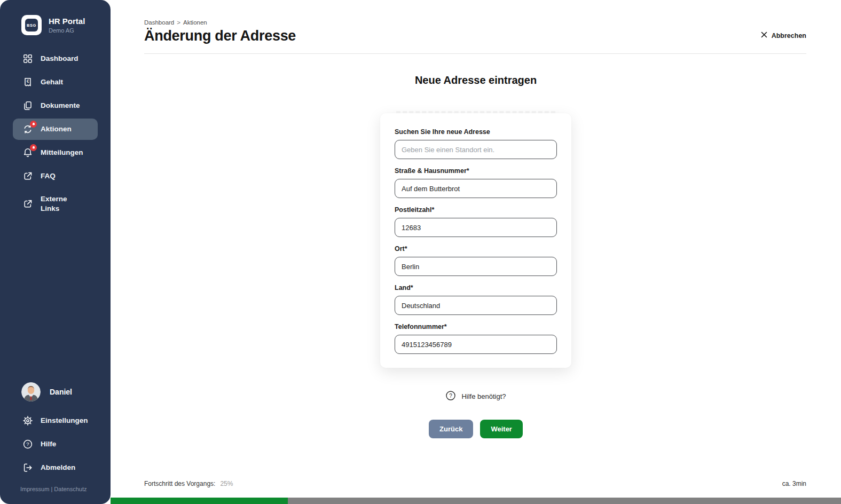  What do you see at coordinates (56, 82) in the screenshot?
I see `sidebar-item-gehalt: € Gehalt` at bounding box center [56, 82].